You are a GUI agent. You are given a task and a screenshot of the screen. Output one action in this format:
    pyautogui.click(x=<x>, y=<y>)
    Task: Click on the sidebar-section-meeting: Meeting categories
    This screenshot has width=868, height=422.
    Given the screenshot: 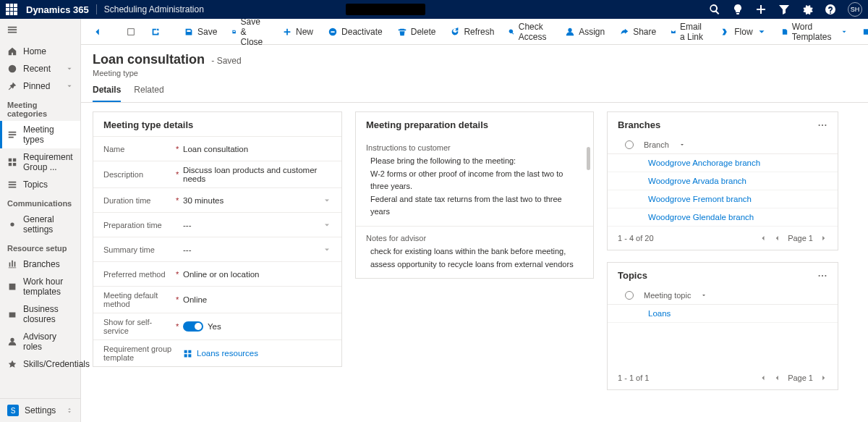 What is the action you would take?
    pyautogui.click(x=41, y=108)
    